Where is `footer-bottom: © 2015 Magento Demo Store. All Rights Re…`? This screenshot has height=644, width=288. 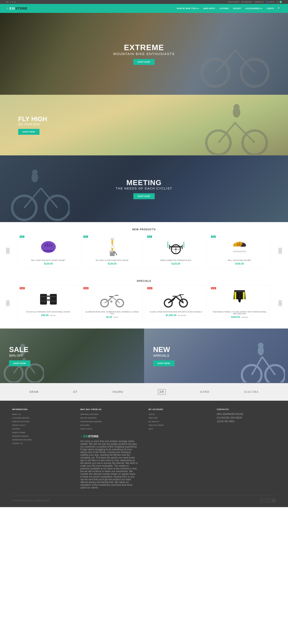 footer-bottom: © 2015 Magento Demo Store. All Rights Re… is located at coordinates (144, 499).